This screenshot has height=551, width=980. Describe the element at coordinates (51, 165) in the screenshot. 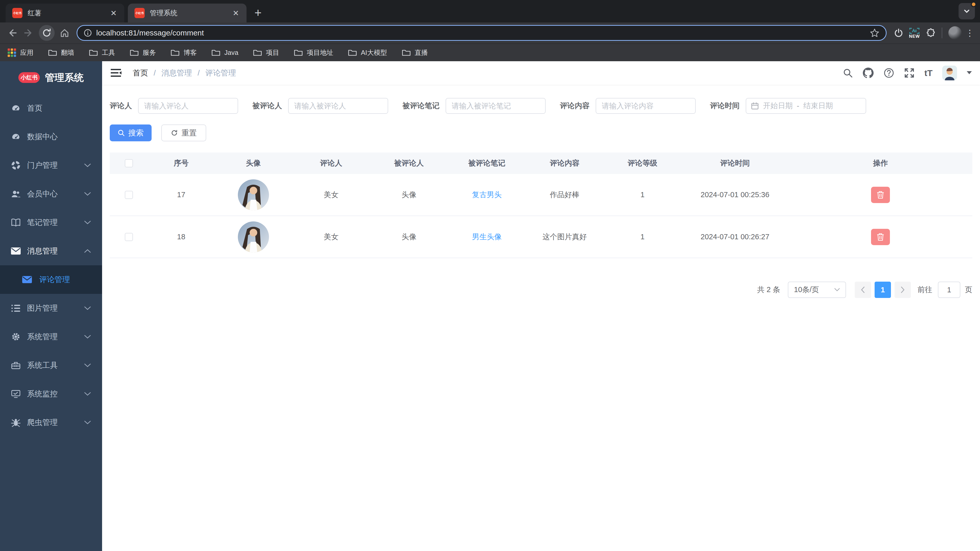

I see `sidebar-item-portal: 门户管理` at that location.